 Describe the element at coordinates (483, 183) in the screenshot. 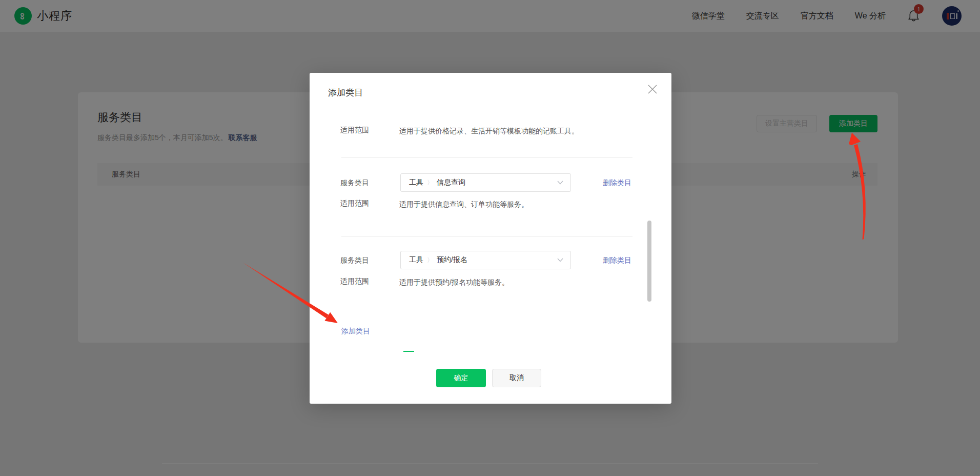

I see `category-select-value: 工具 〉 信息查询` at that location.